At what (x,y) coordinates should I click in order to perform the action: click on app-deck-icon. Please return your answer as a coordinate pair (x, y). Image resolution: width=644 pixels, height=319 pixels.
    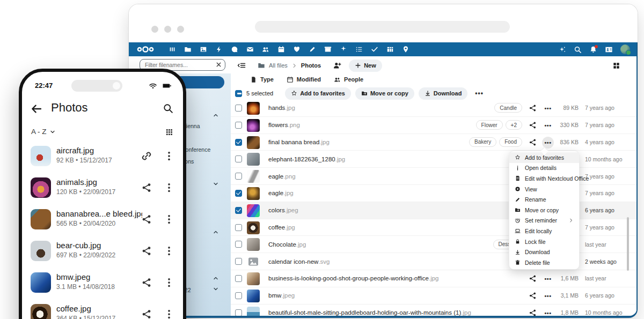
    Looking at the image, I should click on (328, 49).